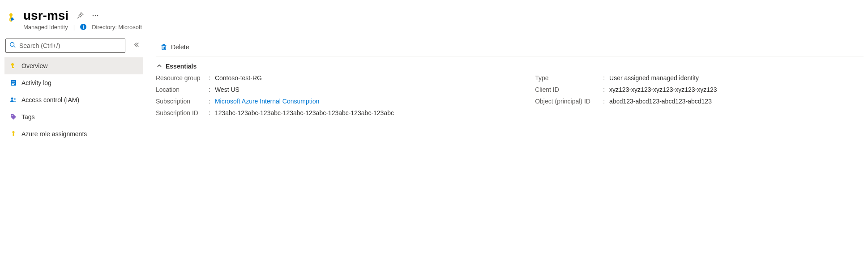 Image resolution: width=868 pixels, height=258 pixels. What do you see at coordinates (337, 90) in the screenshot?
I see `essentials-row-location: Location : West US` at bounding box center [337, 90].